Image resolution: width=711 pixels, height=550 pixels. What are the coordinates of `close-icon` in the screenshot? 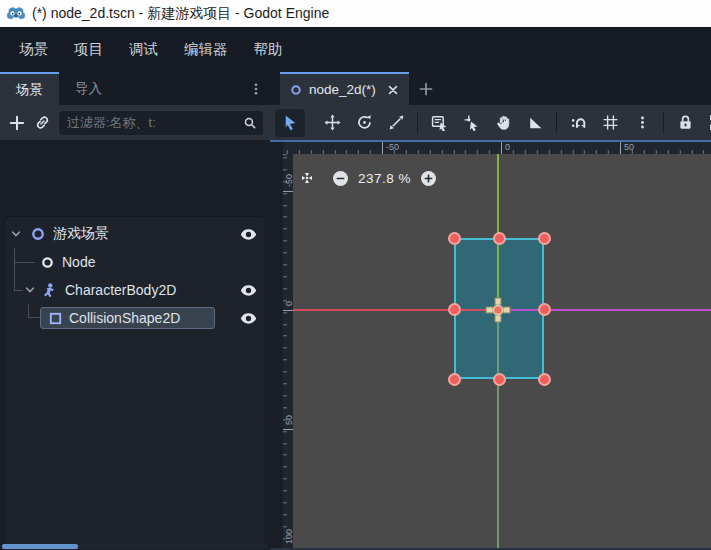 It's located at (393, 90).